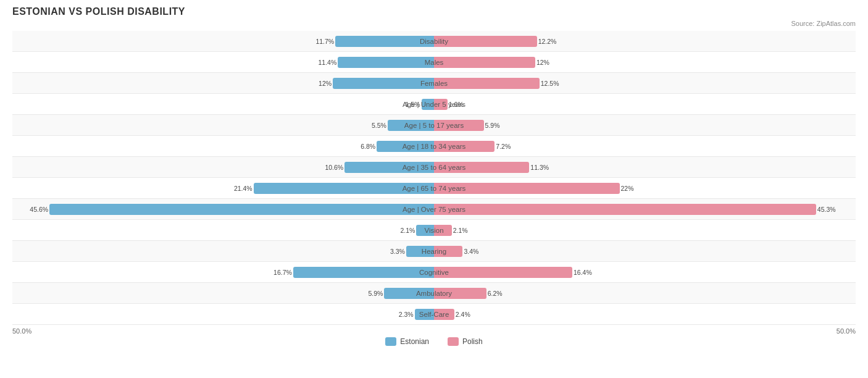 This screenshot has height=378, width=868. What do you see at coordinates (435, 188) in the screenshot?
I see `center-label: Age | 65 to 74 years` at bounding box center [435, 188].